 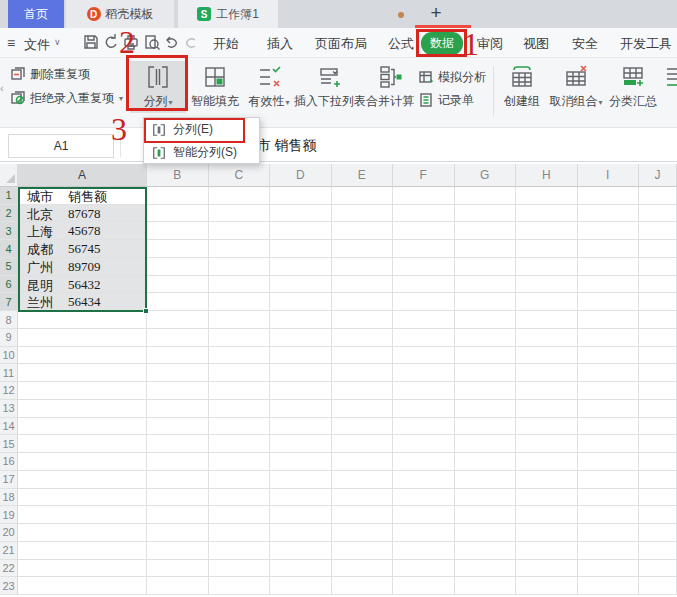 What do you see at coordinates (424, 267) in the screenshot?
I see `cell-F5` at bounding box center [424, 267].